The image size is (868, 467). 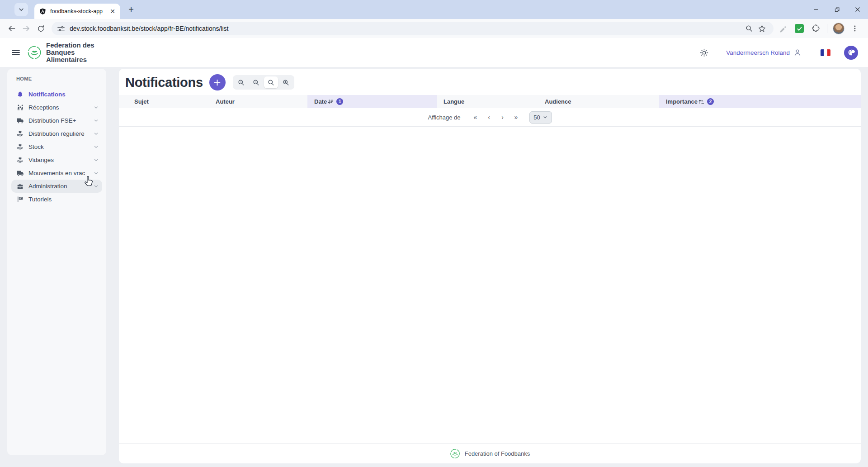 What do you see at coordinates (758, 52) in the screenshot?
I see `user-name-link: Vandermeersch Roland` at bounding box center [758, 52].